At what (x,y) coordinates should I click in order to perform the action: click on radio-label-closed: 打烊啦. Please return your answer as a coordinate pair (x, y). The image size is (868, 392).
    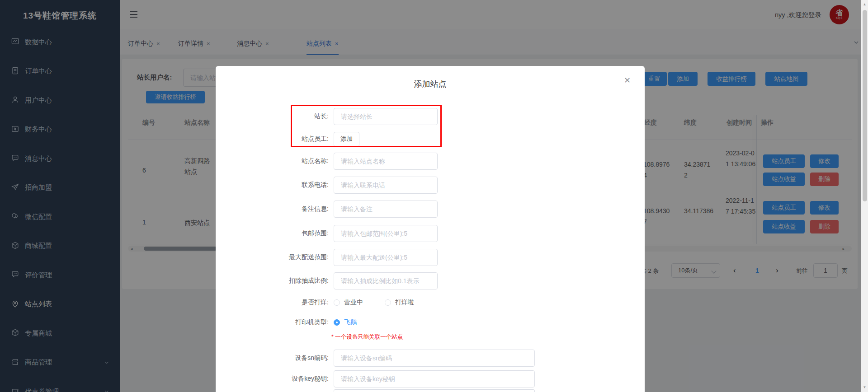
    Looking at the image, I should click on (405, 303).